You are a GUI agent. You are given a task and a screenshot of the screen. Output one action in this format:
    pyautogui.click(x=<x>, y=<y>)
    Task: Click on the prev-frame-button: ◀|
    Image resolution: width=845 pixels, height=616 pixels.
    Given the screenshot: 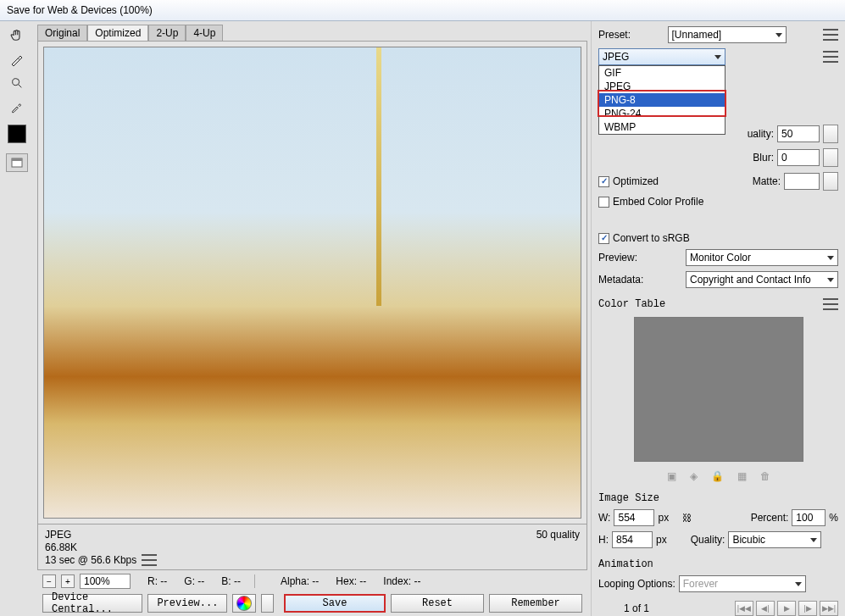 What is the action you would take?
    pyautogui.click(x=765, y=608)
    